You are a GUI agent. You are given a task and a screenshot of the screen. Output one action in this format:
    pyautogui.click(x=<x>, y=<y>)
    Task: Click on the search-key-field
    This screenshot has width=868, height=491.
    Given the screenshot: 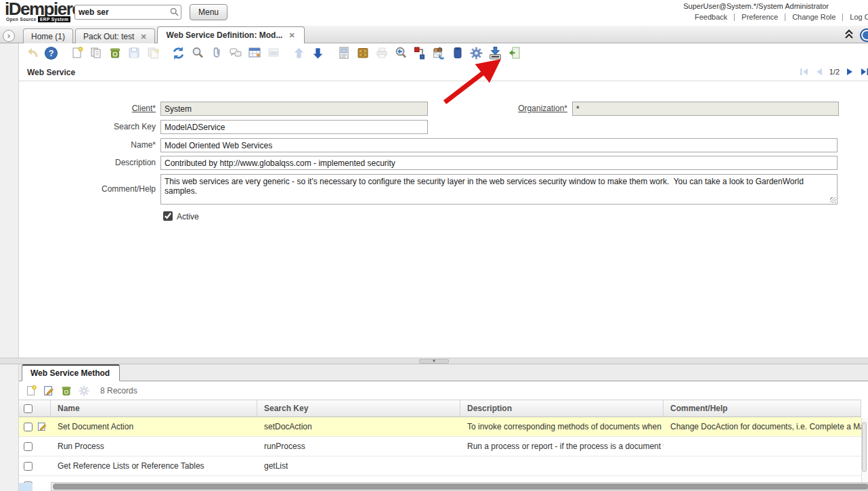 What is the action you would take?
    pyautogui.click(x=294, y=127)
    